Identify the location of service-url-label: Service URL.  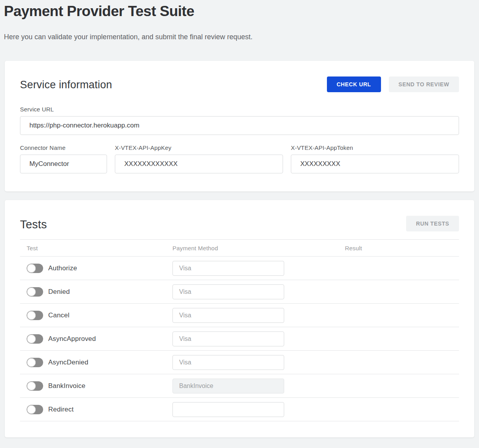
(240, 109).